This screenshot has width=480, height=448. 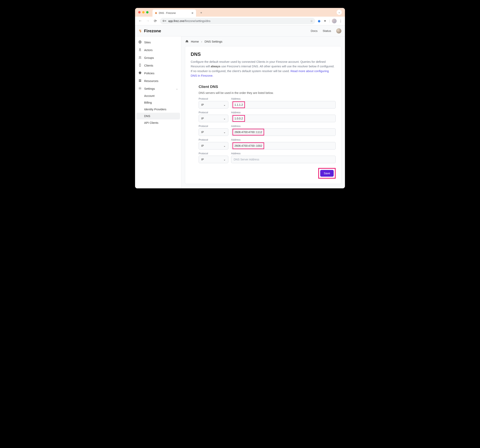 I want to click on app-header: ↯ Firezone Docs Status, so click(x=240, y=31).